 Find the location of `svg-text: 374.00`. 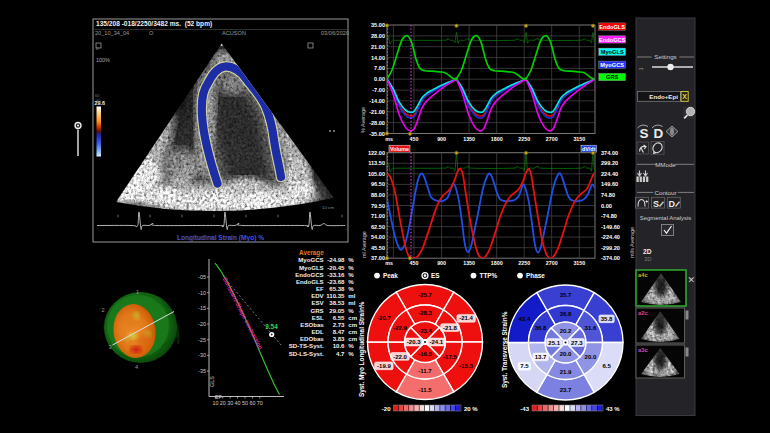

svg-text: 374.00 is located at coordinates (610, 153).